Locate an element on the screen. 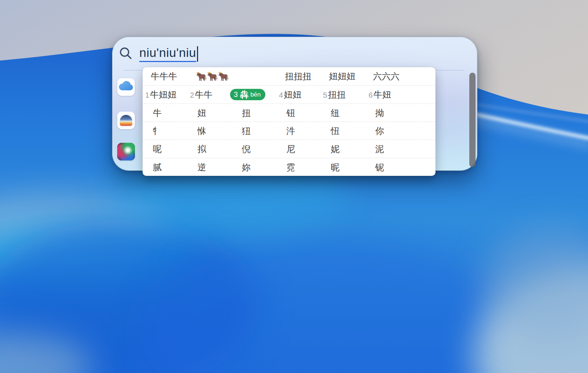  sunrise-dome-icon is located at coordinates (126, 120).